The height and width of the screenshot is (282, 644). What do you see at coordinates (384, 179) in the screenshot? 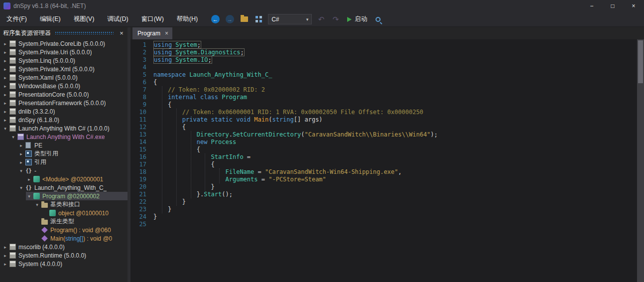
I see `code-line: 19 Arguments = "-PCStore=Steam"` at bounding box center [384, 179].